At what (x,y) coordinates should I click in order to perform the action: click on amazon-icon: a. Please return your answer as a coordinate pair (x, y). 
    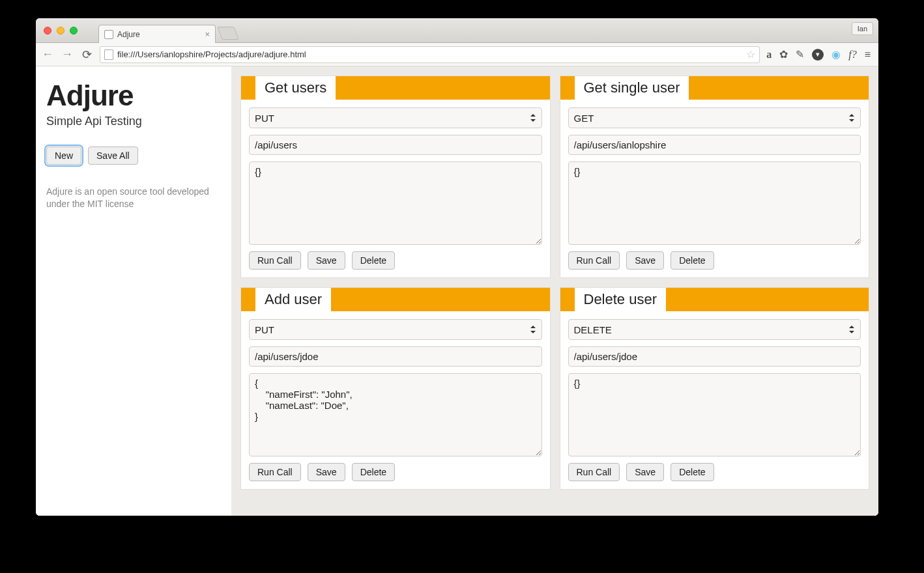
    Looking at the image, I should click on (769, 55).